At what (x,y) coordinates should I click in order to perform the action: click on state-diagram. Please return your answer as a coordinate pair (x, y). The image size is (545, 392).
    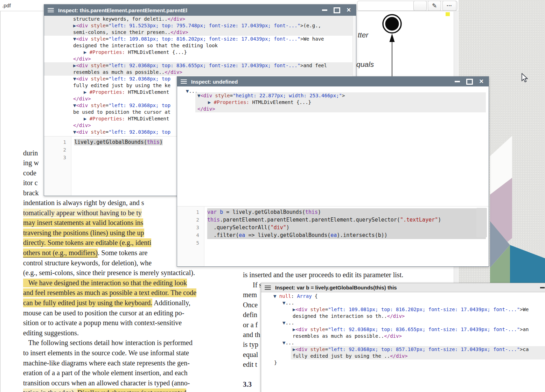
    Looking at the image, I should click on (394, 46).